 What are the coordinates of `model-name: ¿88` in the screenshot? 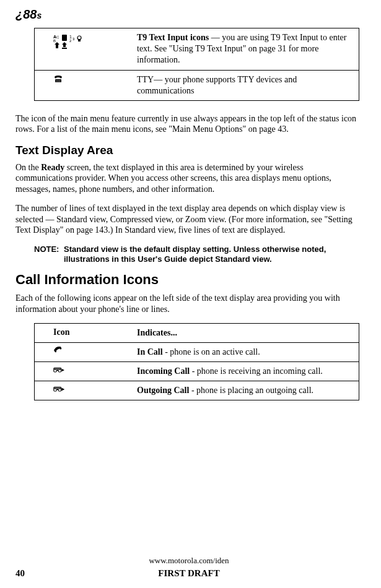 It's located at (26, 14).